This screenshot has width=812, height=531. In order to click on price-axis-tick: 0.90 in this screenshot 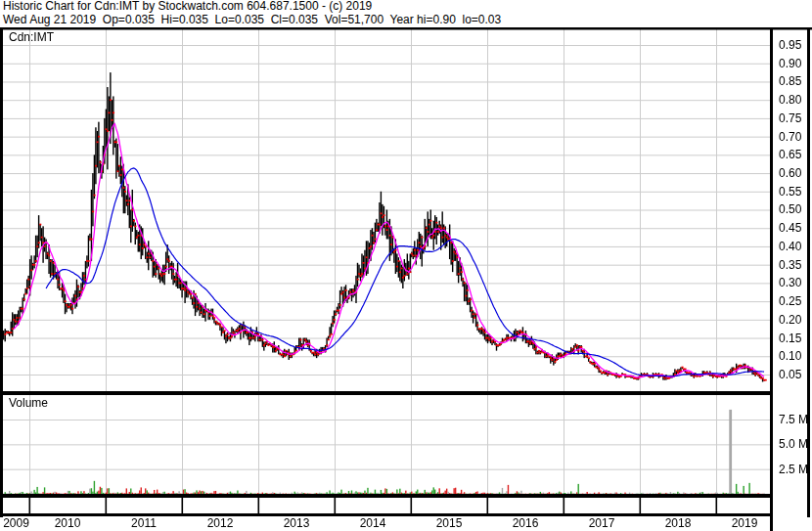, I will do `click(790, 64)`.